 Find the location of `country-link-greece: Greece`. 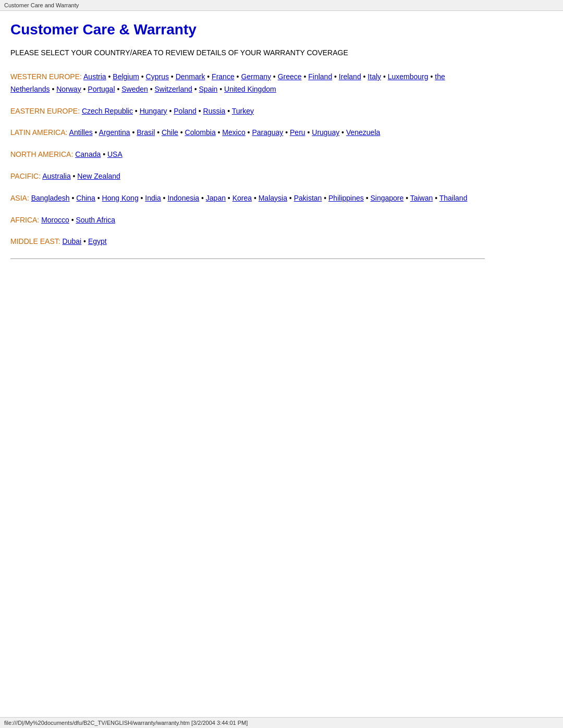

country-link-greece: Greece is located at coordinates (290, 77).